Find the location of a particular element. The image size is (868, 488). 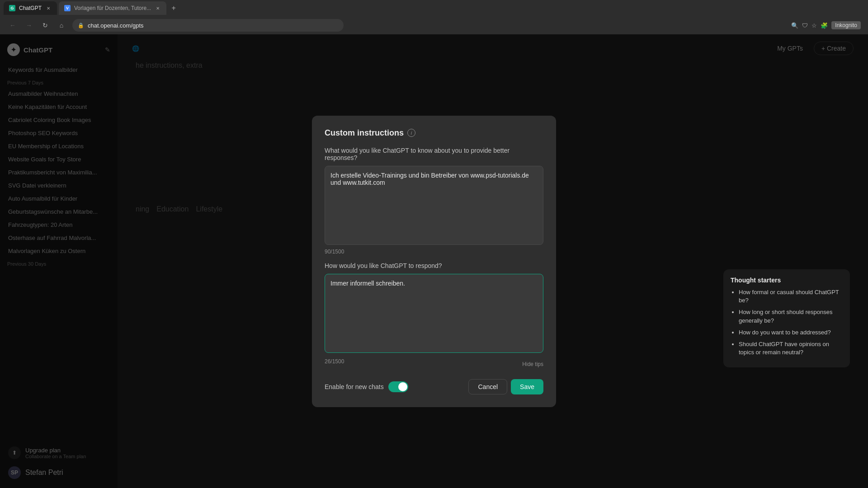

address-bar: ← → ↻ ⌂ 🔒 chat.openai.com/gpts 🔍 🛡 ☆ 🧩 I… is located at coordinates (434, 25).